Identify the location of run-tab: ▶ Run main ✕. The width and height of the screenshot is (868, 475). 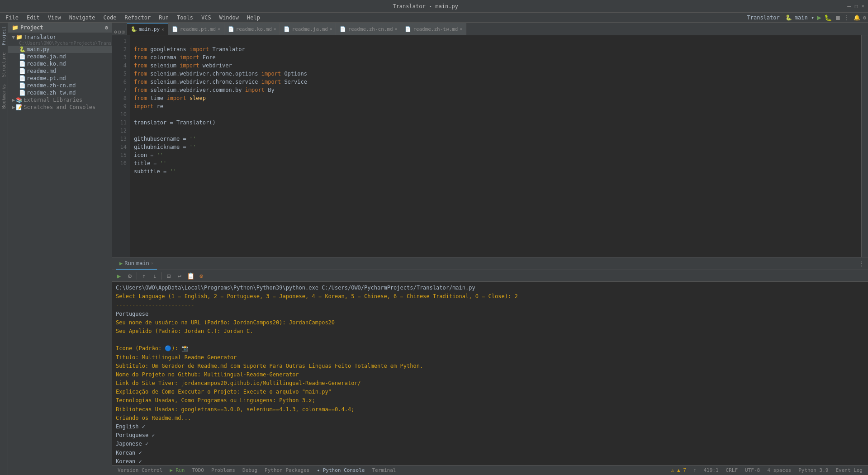
(137, 263).